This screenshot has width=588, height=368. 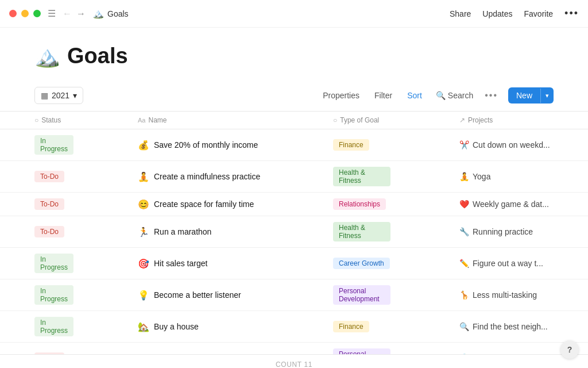 What do you see at coordinates (176, 327) in the screenshot?
I see `goal-name: Buy a house` at bounding box center [176, 327].